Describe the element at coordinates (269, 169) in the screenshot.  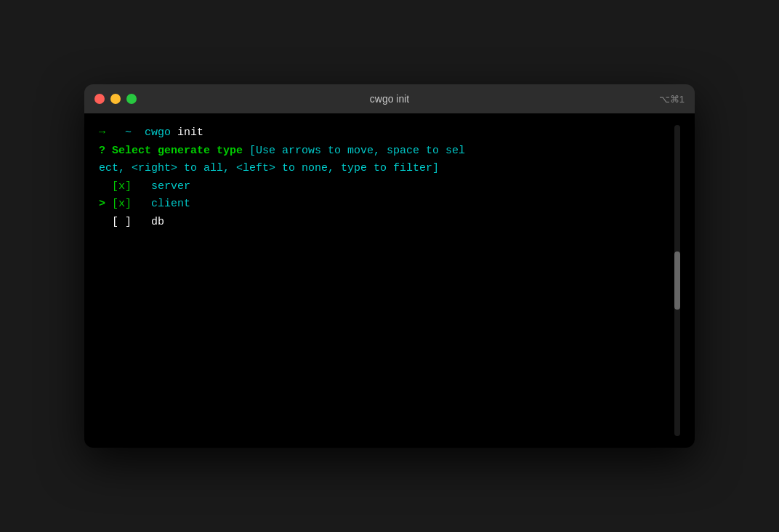
I see `hint-text-continued: ect, <right> to all, <left> to none, typ…` at that location.